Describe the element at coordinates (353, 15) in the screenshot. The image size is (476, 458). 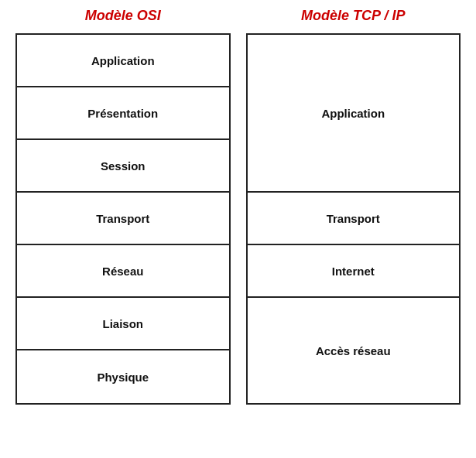
I see `tcpip-title: Modèle TCP / IP` at that location.